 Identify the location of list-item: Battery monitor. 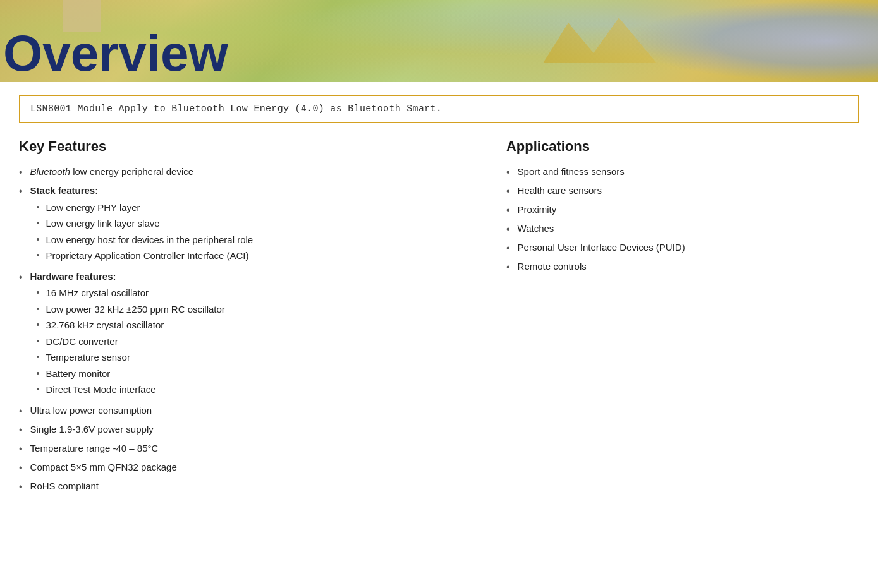
(259, 374).